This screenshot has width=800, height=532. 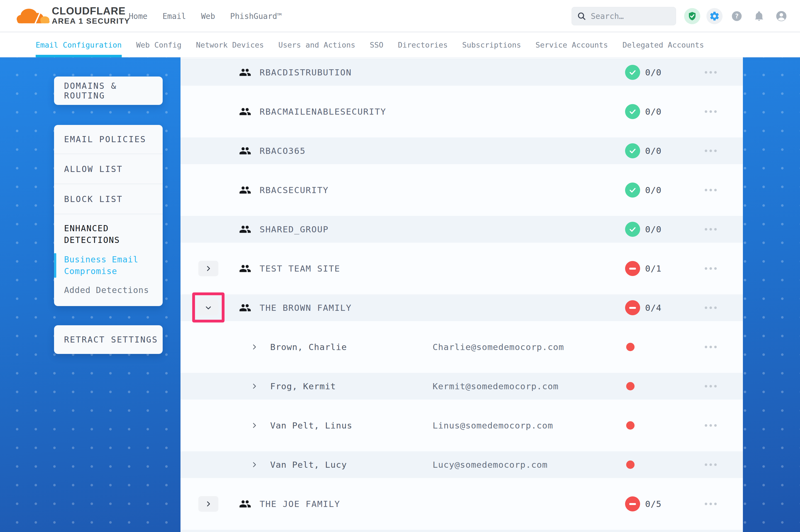 I want to click on table-row-group: RBACSECURITY 0/0, so click(x=462, y=190).